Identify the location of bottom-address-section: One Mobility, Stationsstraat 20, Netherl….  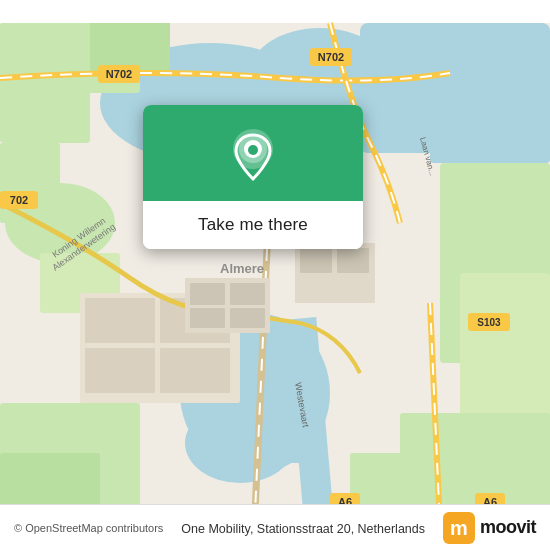
(303, 528).